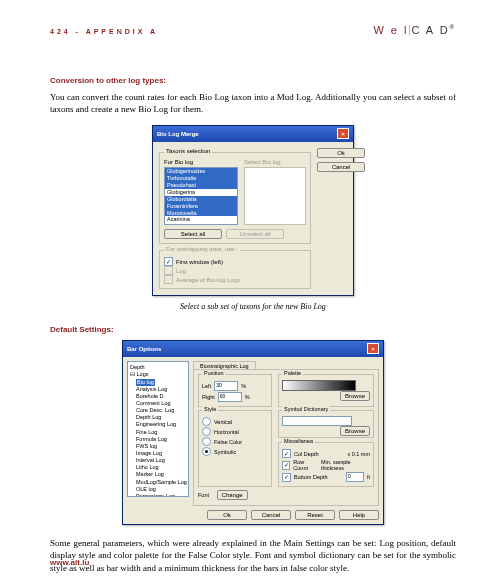 Image resolution: width=500 pixels, height=579 pixels. I want to click on tree-item: Depth Log, so click(158, 418).